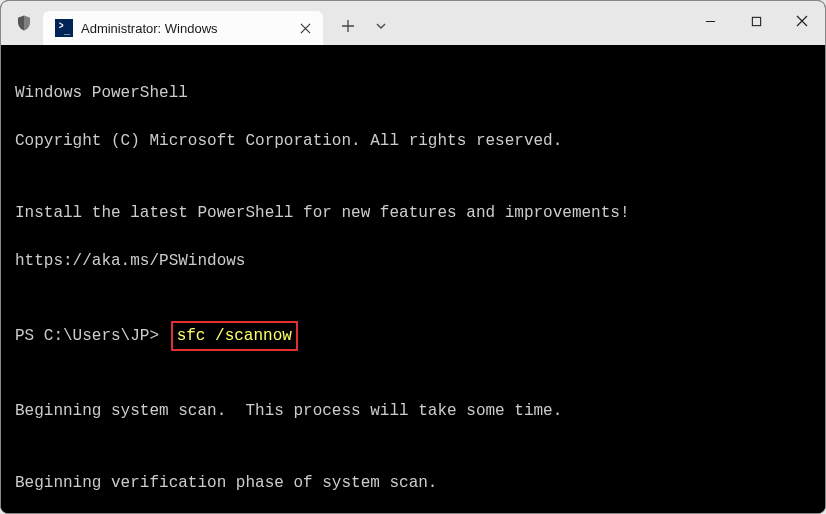  Describe the element at coordinates (802, 21) in the screenshot. I see `close-window-button` at that location.